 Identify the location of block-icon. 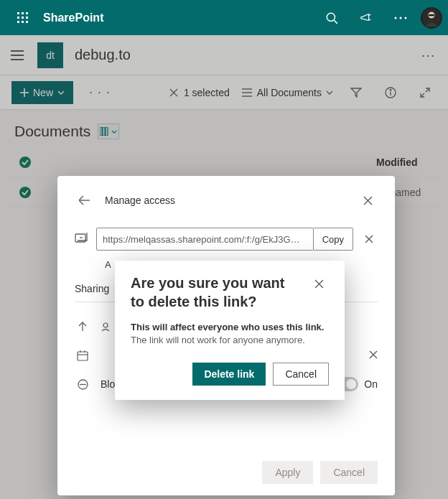
(83, 385).